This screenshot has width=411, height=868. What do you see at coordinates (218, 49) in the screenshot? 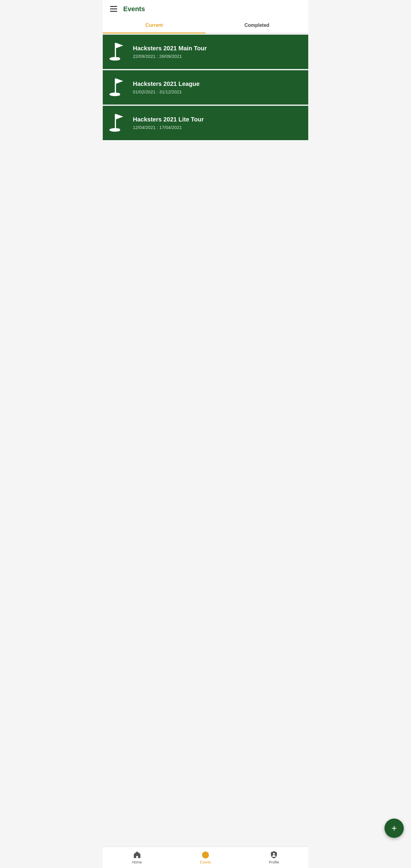
I see `event-title-1: Hacksters 2021 Main Tour` at bounding box center [218, 49].